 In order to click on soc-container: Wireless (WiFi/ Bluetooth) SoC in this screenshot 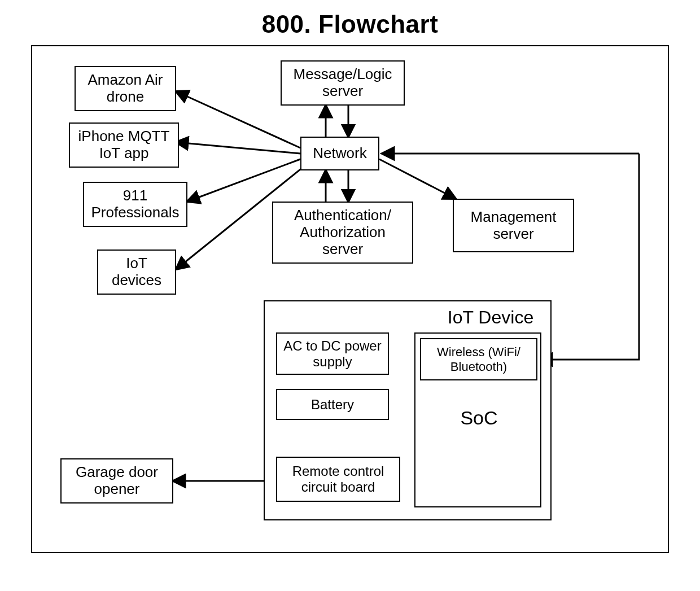, I will do `click(478, 420)`.